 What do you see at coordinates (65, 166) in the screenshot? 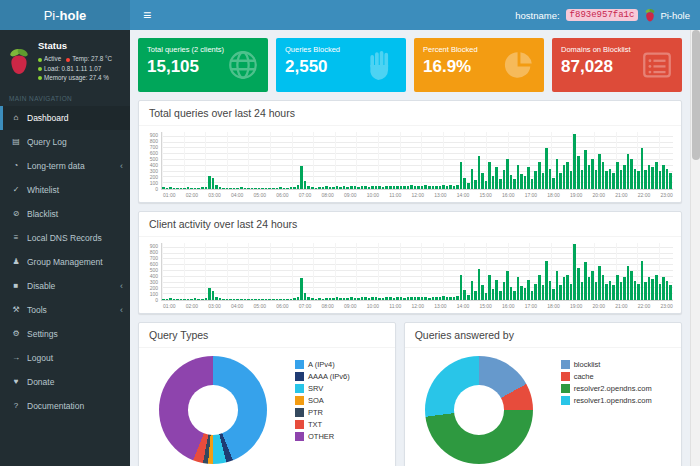
I see `sidebar-item-long-term-data: ◔Long-term data‹` at bounding box center [65, 166].